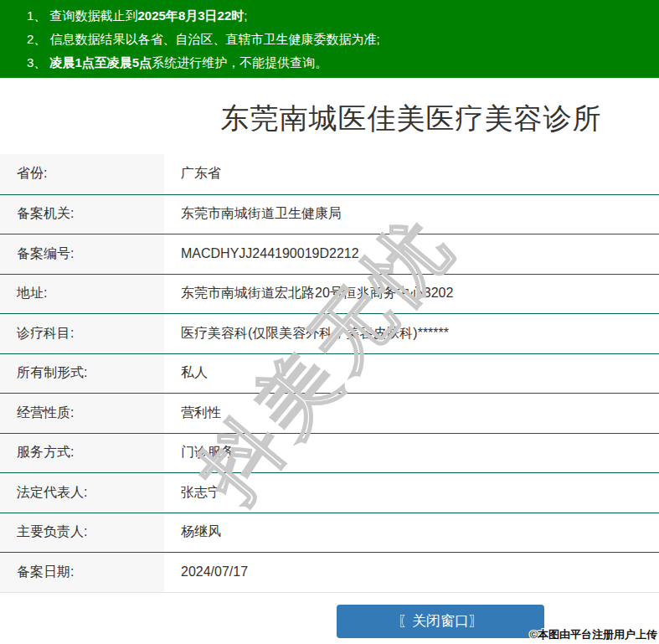  I want to click on field-value: 2024/07/17, so click(206, 573).